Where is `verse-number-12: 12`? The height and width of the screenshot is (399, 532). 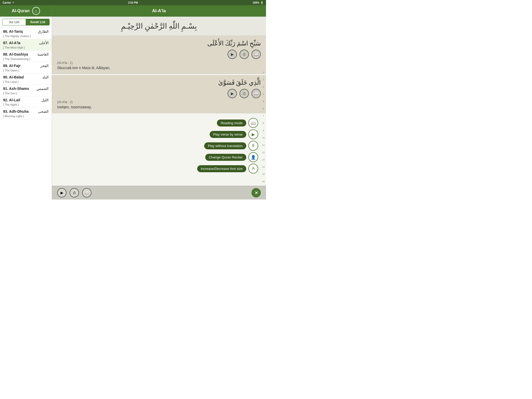 verse-number-12: 12 is located at coordinates (263, 152).